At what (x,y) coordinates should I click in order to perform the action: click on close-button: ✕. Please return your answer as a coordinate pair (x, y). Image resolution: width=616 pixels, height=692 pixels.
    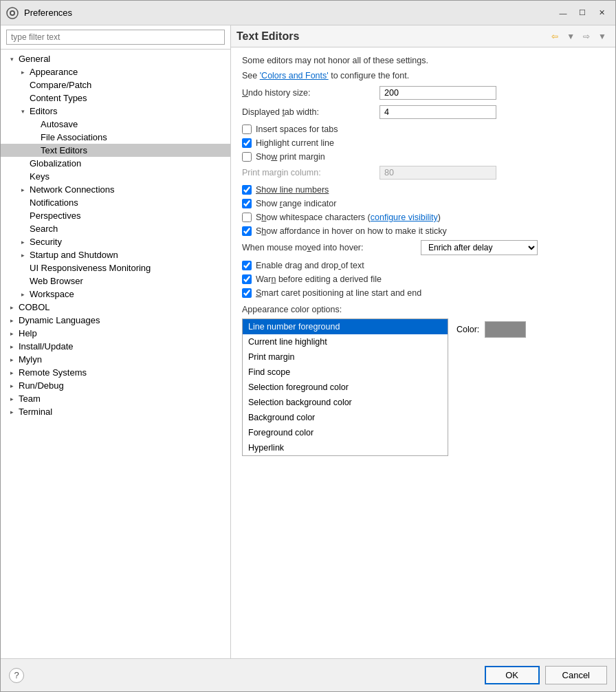
    Looking at the image, I should click on (602, 13).